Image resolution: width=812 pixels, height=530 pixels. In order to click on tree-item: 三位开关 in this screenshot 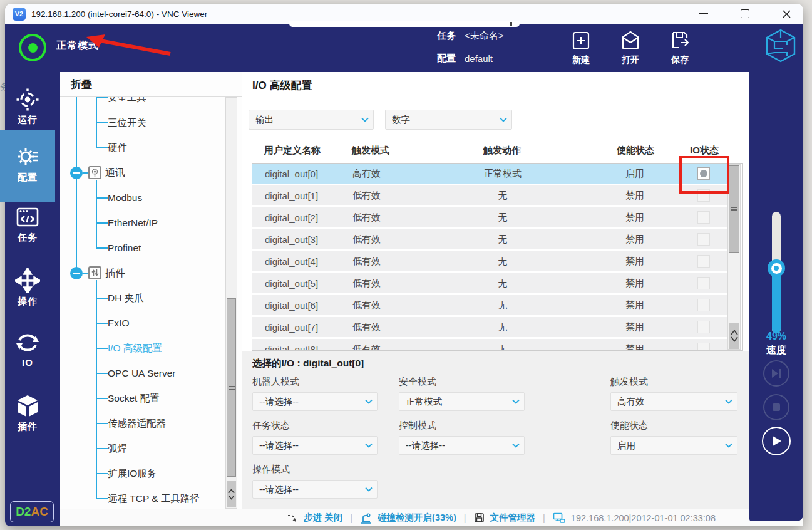, I will do `click(138, 123)`.